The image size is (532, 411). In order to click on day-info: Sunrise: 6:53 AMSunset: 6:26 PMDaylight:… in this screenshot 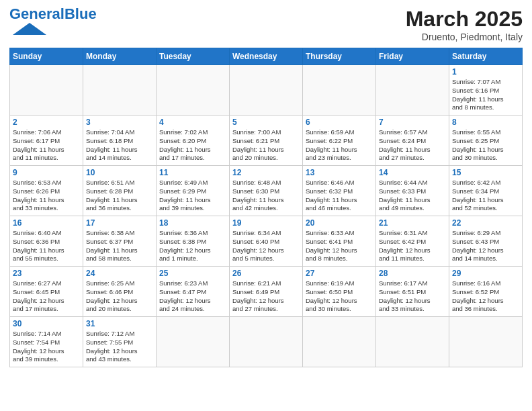, I will do `click(46, 196)`.